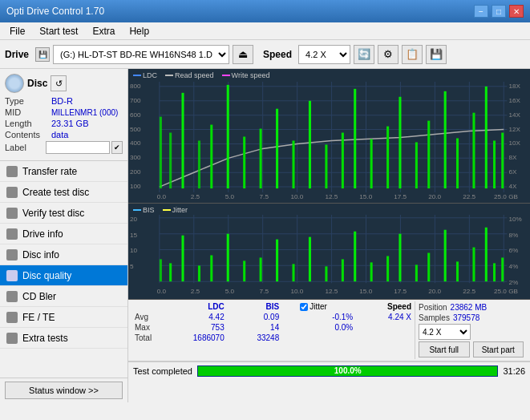 The image size is (530, 420). I want to click on stats-total-row: Total 1686070 33248, so click(273, 338).